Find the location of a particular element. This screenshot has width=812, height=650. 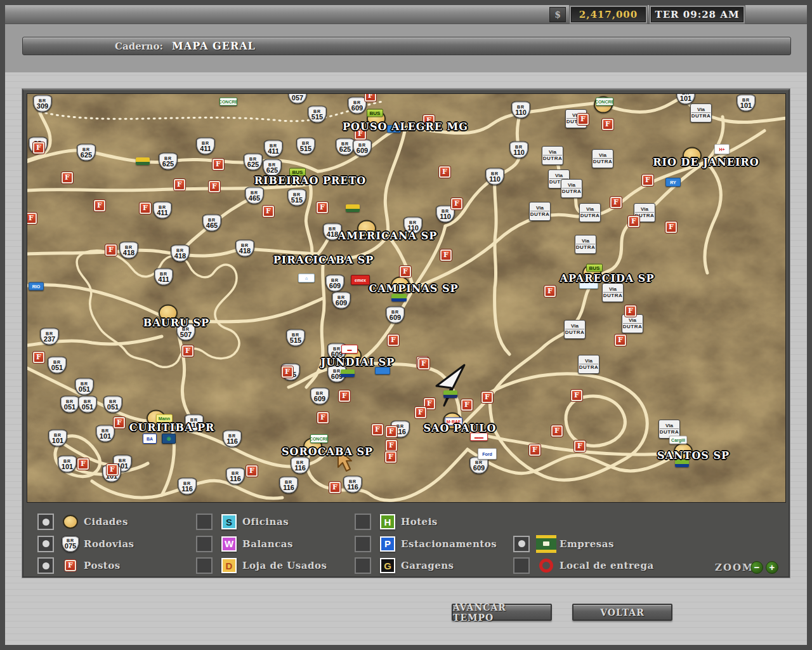

br-shield-418: BR418 is located at coordinates (129, 250).